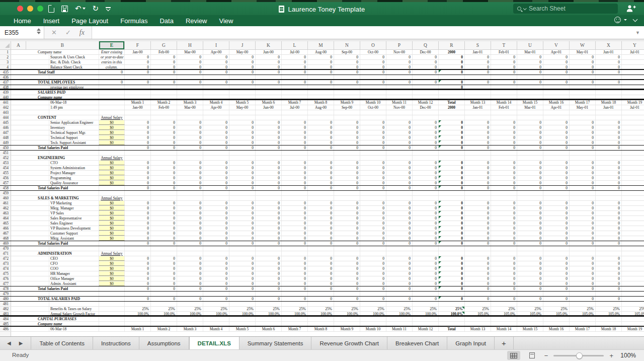  What do you see at coordinates (347, 284) in the screenshot?
I see `cell-N477: 0` at bounding box center [347, 284].